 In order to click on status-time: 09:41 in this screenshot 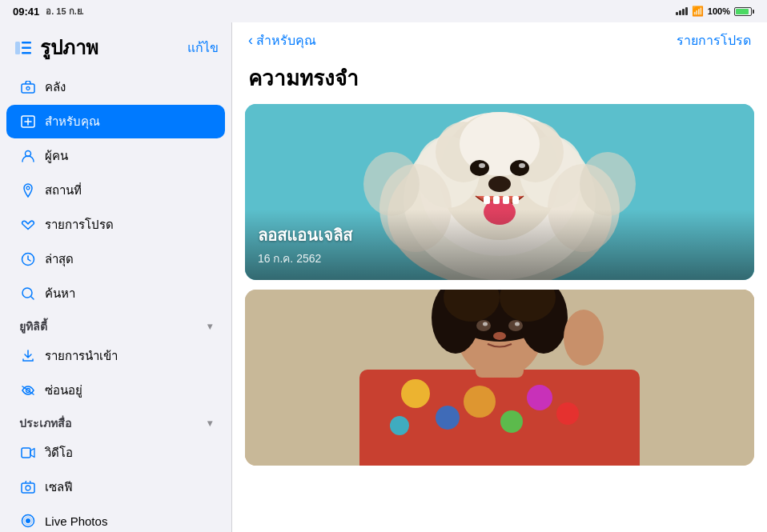, I will do `click(26, 11)`.